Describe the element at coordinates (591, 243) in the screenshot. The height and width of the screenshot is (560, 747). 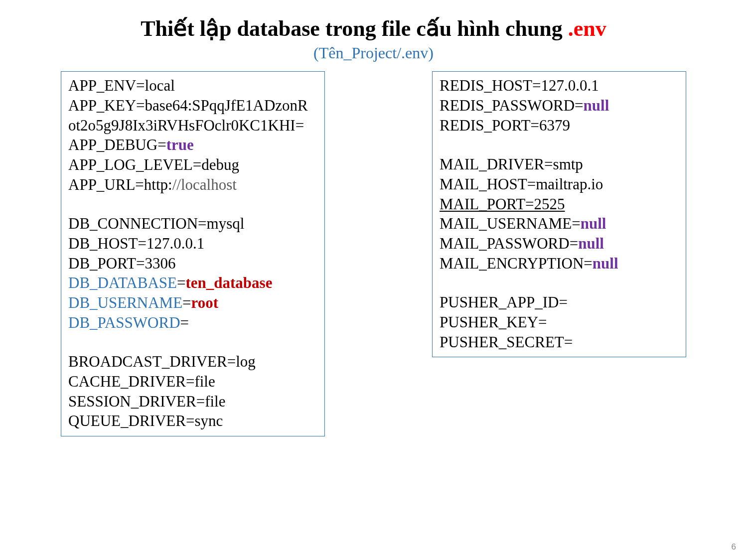
I see `mail-pw-value: null` at that location.